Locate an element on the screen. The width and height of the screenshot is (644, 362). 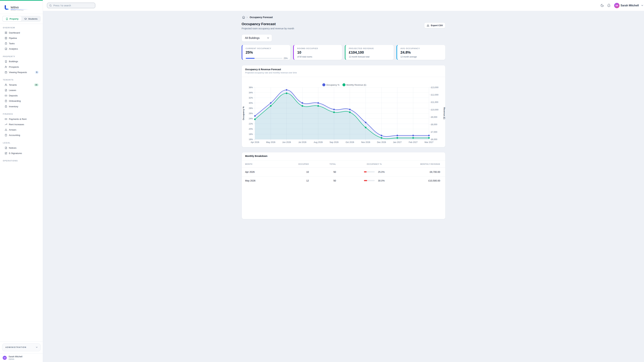
svg-text: 18% is located at coordinates (250, 134).